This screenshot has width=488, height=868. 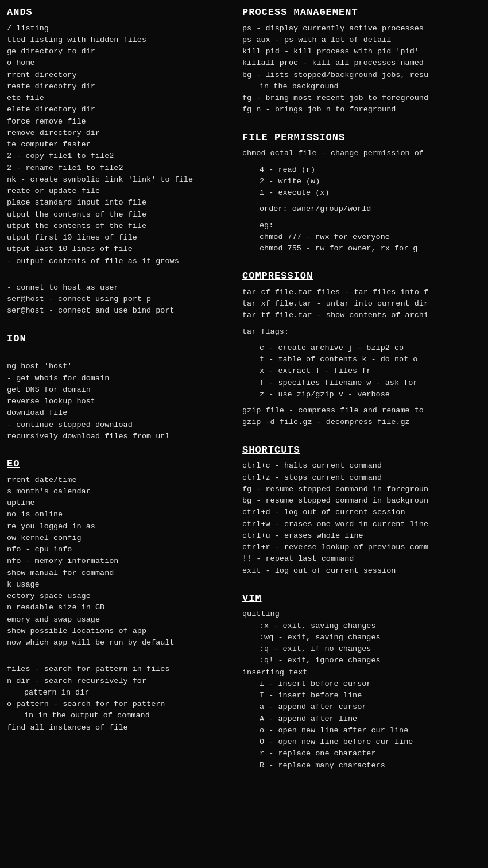 I want to click on section-search: files - search for pattern in files n di…, so click(x=118, y=696).